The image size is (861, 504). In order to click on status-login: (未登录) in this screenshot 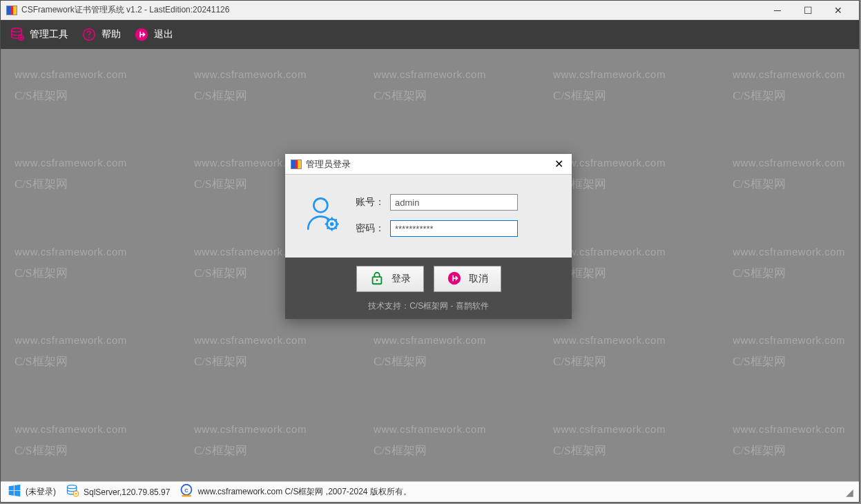, I will do `click(32, 492)`.